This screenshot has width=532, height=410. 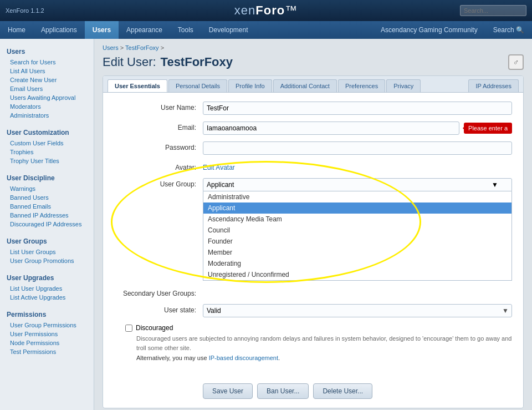 What do you see at coordinates (154, 328) in the screenshot?
I see `discouraged-label-text: Discouraged` at bounding box center [154, 328].